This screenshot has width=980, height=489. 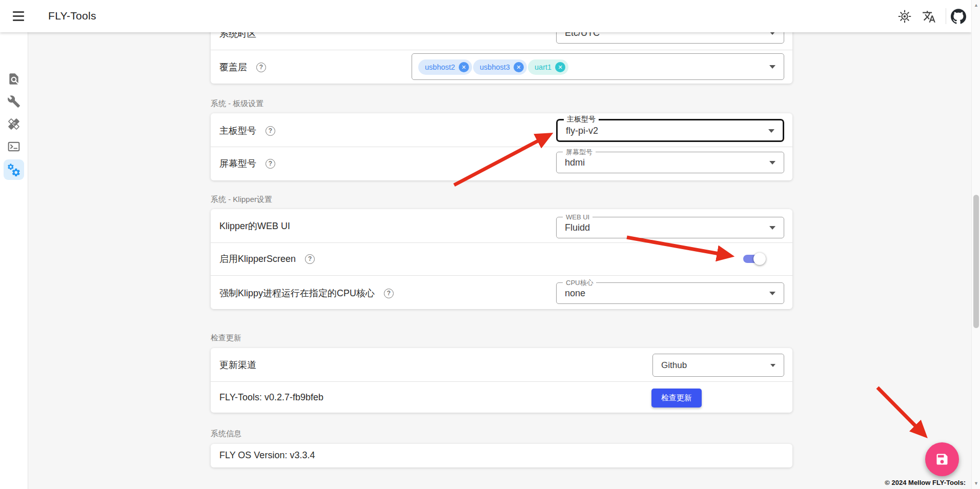 I want to click on github-button, so click(x=958, y=16).